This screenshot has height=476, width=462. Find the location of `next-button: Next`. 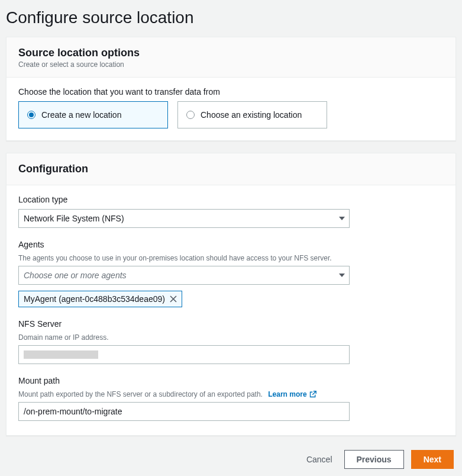

next-button: Next is located at coordinates (432, 459).